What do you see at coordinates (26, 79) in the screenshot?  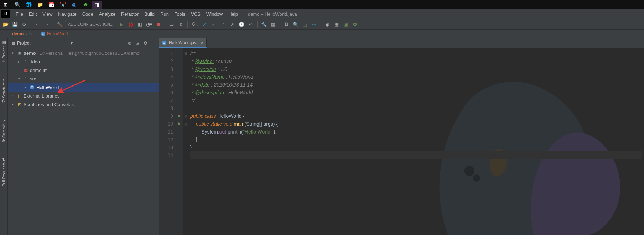 I see `source-folder-icon: 🗀` at bounding box center [26, 79].